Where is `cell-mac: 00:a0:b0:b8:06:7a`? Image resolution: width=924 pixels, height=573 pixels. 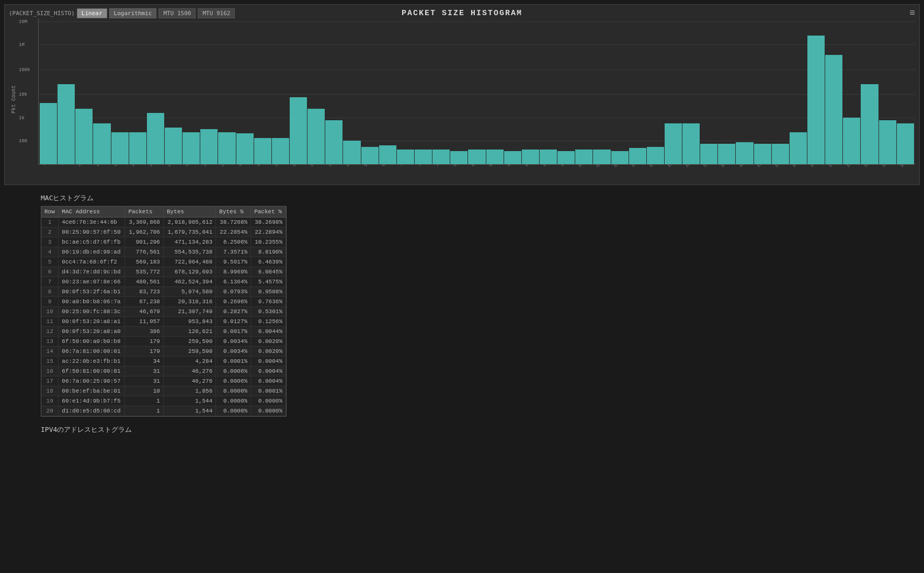 cell-mac: 00:a0:b0:b8:06:7a is located at coordinates (92, 302).